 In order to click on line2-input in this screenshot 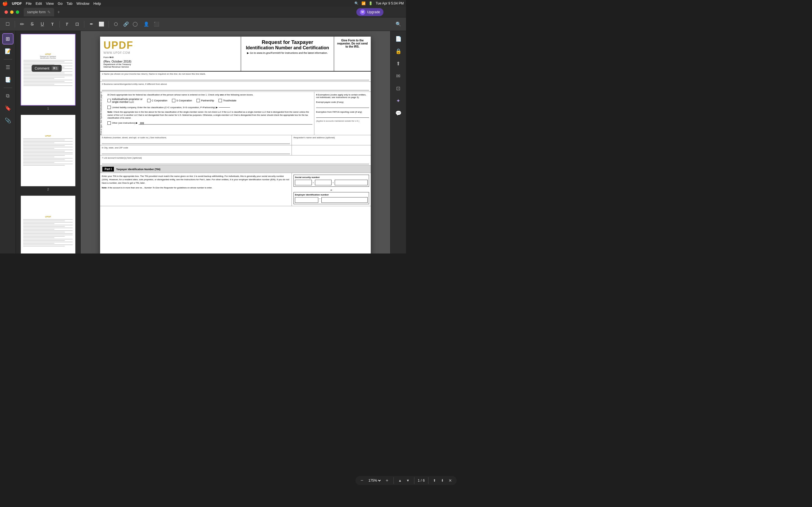, I will do `click(236, 88)`.